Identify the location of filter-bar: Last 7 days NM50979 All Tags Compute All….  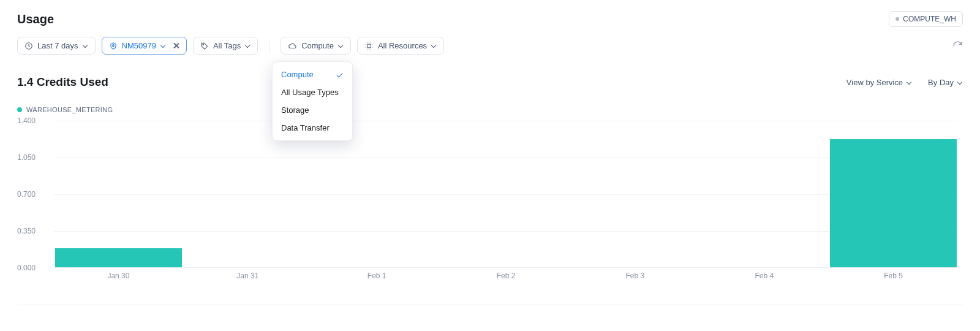
(490, 45).